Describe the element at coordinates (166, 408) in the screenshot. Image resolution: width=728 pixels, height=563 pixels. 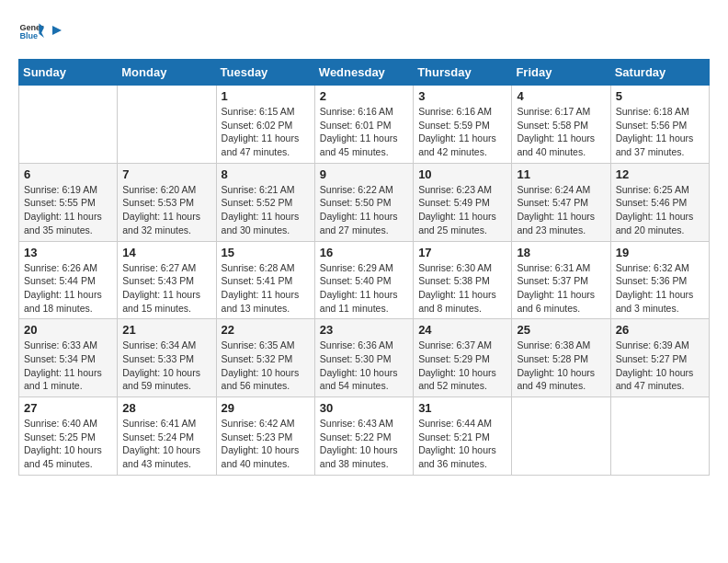
I see `day-number: 28` at that location.